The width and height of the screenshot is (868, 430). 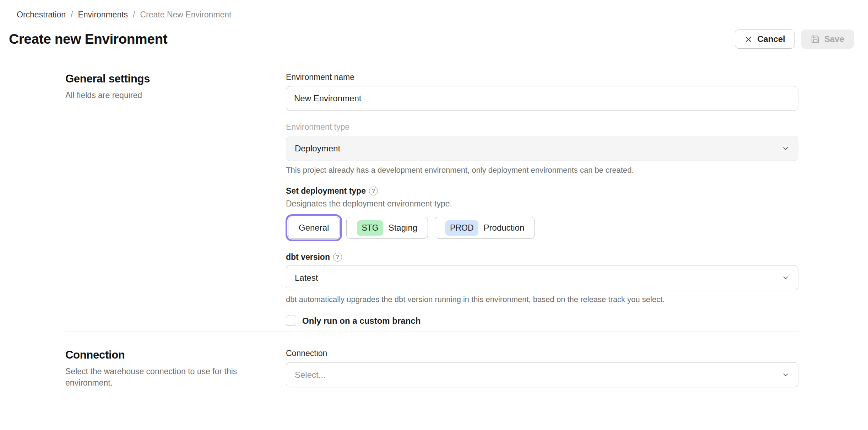 What do you see at coordinates (542, 278) in the screenshot?
I see `dbt-version-field: dbt version ? Latest dbt automatically u…` at bounding box center [542, 278].